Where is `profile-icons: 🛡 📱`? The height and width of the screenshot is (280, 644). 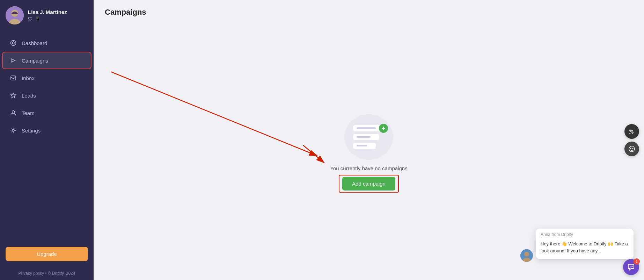
profile-icons: 🛡 📱 is located at coordinates (47, 19).